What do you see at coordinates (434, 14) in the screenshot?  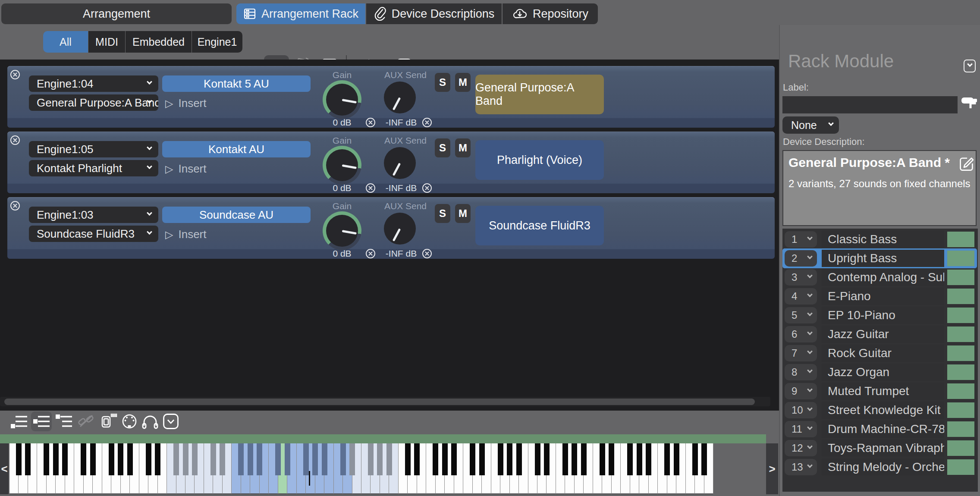 I see `tab-device-descriptions: Device Descriptions` at bounding box center [434, 14].